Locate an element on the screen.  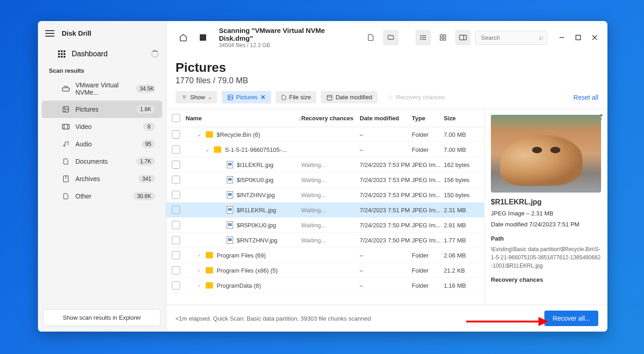
search-box: ⌕ is located at coordinates (511, 38).